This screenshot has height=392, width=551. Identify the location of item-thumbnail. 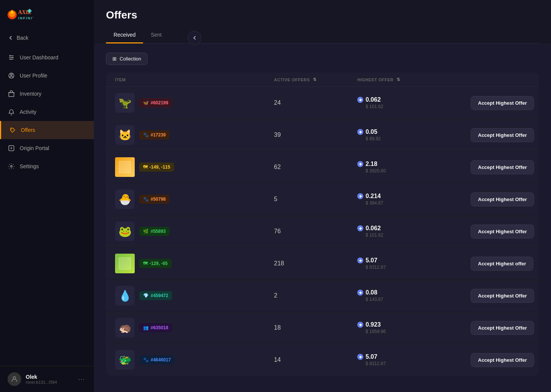
(125, 167).